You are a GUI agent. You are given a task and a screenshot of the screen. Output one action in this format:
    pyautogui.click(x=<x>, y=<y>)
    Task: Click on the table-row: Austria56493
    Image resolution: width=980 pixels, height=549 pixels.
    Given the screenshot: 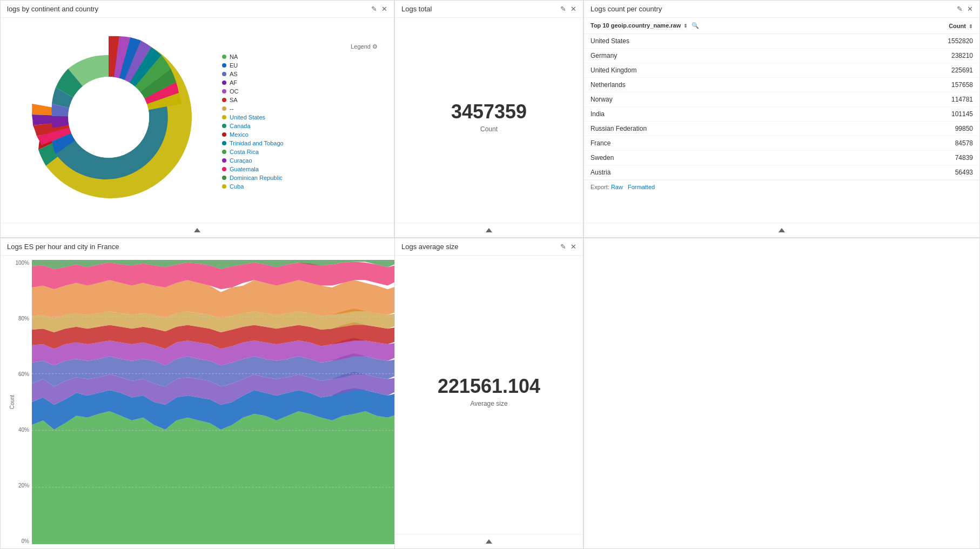 What is the action you would take?
    pyautogui.click(x=782, y=173)
    